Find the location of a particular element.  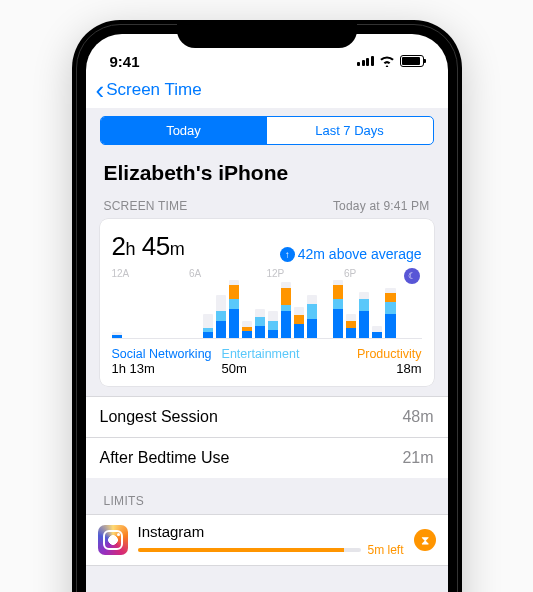

status-indicators is located at coordinates (390, 61).